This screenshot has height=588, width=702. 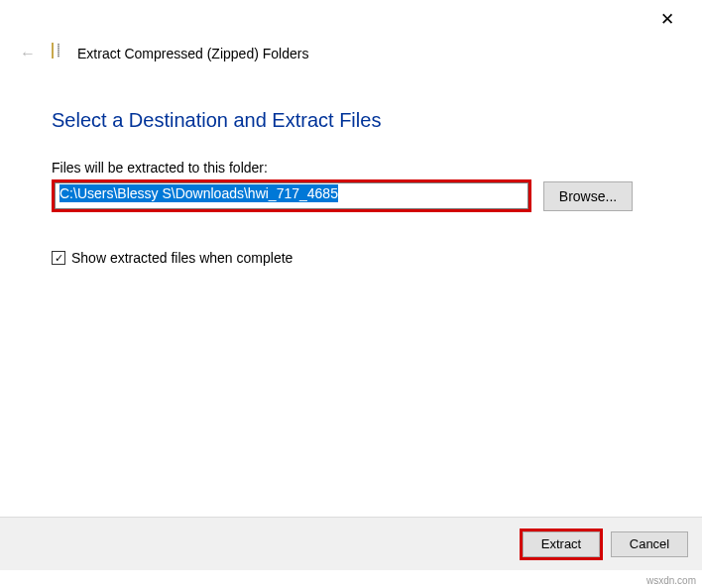 What do you see at coordinates (28, 54) in the screenshot?
I see `back-arrow-icon: ←` at bounding box center [28, 54].